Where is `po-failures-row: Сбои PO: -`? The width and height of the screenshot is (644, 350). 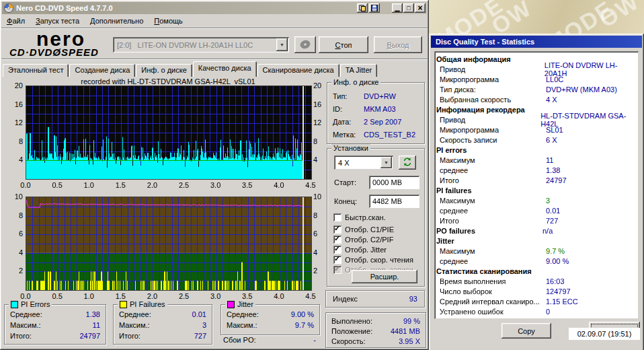
po-failures-row: Сбои PO: - is located at coordinates (270, 340).